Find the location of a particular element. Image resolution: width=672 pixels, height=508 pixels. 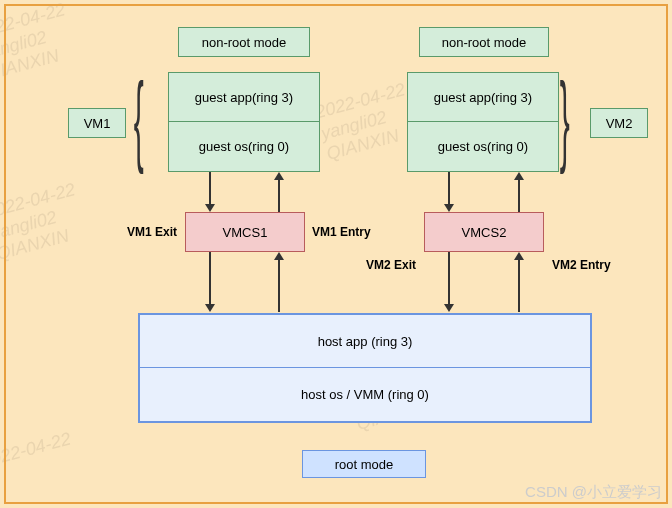

vm2-guest-stack: guest app(ring 3) guest os(ring 0) is located at coordinates (483, 122).